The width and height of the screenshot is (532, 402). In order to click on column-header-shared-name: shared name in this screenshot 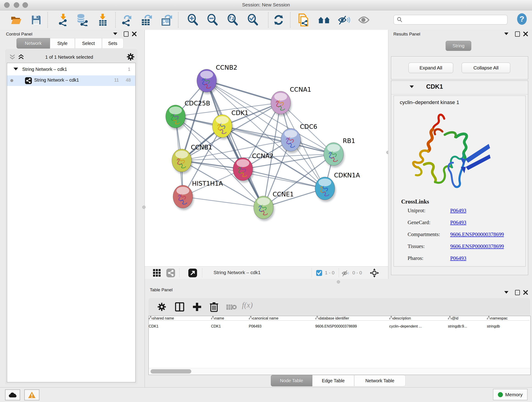, I will do `click(180, 318)`.